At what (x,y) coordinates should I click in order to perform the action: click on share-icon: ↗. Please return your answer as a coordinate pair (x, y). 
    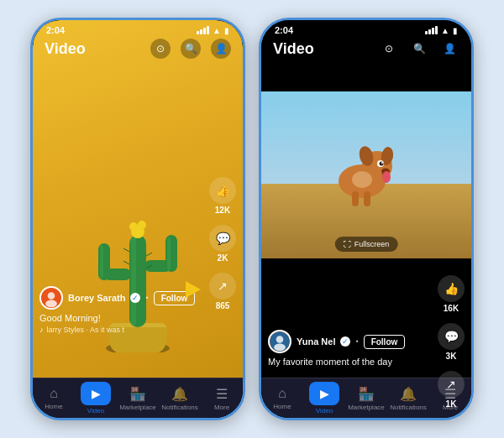
    Looking at the image, I should click on (223, 286).